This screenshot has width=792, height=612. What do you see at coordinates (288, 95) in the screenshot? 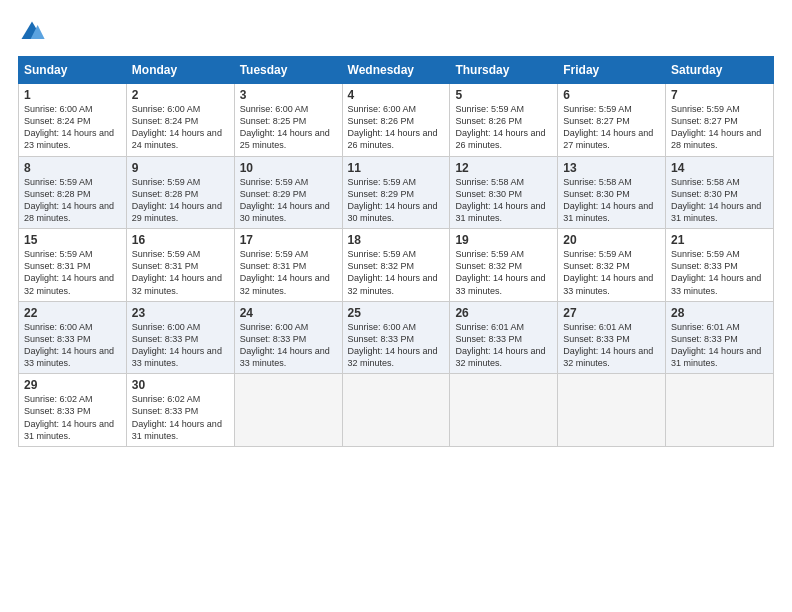
I see `day-number: 3` at bounding box center [288, 95].